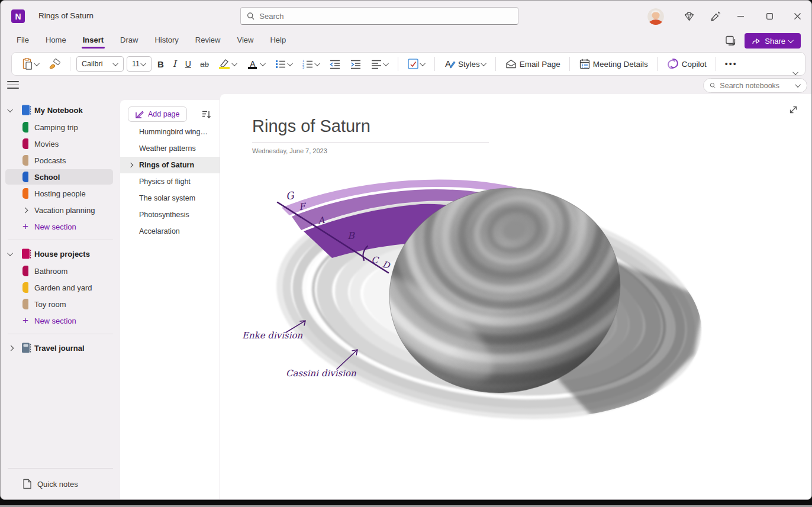  I want to click on section-movies: Movies, so click(60, 144).